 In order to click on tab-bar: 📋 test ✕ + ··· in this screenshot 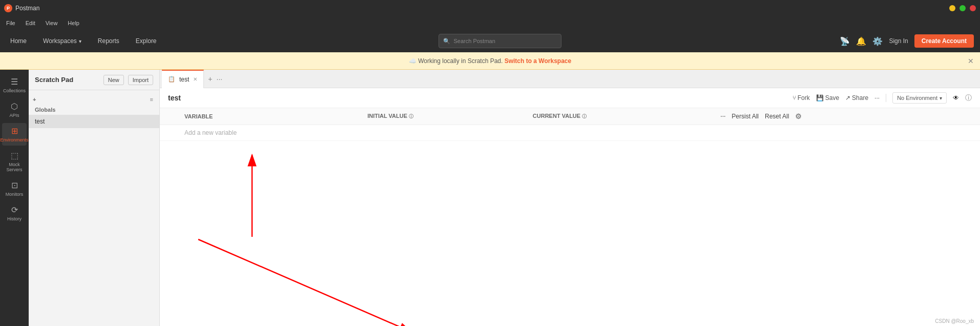, I will do `click(570, 79)`.